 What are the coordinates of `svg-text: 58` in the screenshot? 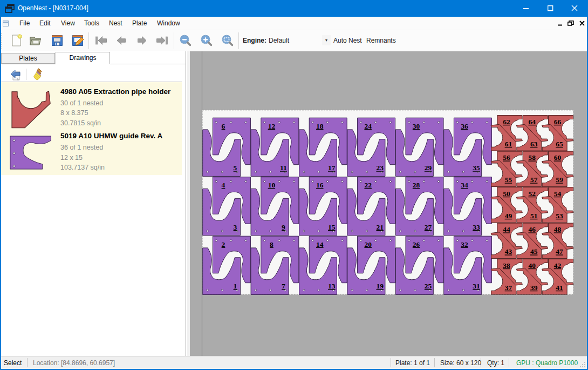 It's located at (532, 158).